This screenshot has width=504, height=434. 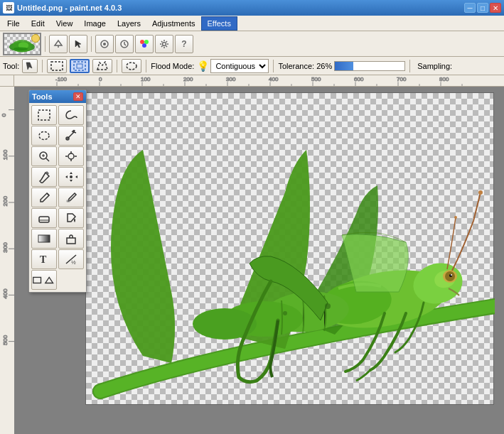 What do you see at coordinates (71, 197) in the screenshot?
I see `tool-brush` at bounding box center [71, 197].